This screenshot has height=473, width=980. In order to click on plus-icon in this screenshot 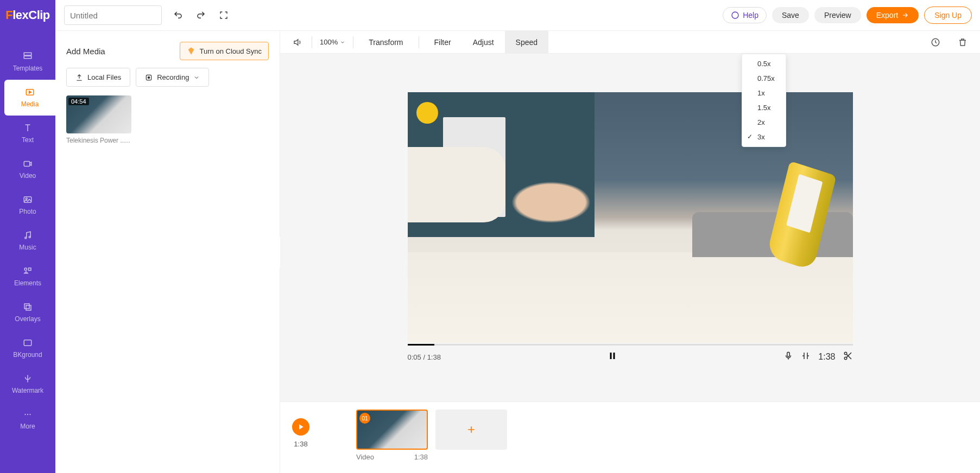, I will do `click(471, 430)`.